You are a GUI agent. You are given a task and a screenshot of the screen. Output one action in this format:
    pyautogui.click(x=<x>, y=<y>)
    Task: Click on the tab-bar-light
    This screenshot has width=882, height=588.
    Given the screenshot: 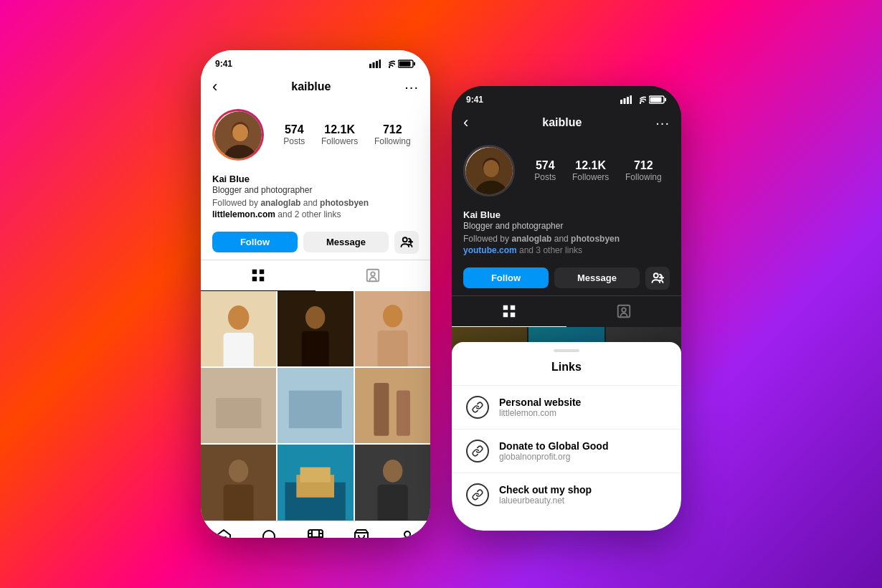 What is the action you would take?
    pyautogui.click(x=316, y=275)
    